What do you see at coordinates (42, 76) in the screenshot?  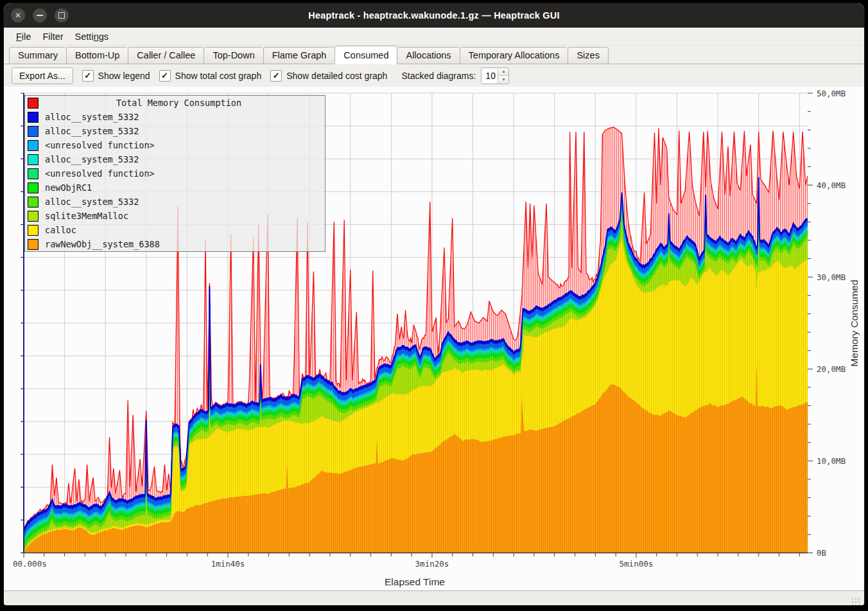 I see `export-as-button: Export As...` at bounding box center [42, 76].